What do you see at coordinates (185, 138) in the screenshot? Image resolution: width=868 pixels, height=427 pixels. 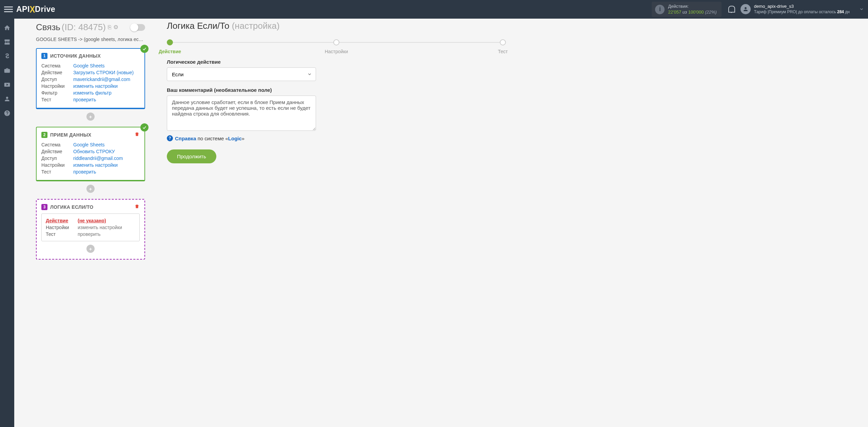 I see `help-word: Справка` at bounding box center [185, 138].